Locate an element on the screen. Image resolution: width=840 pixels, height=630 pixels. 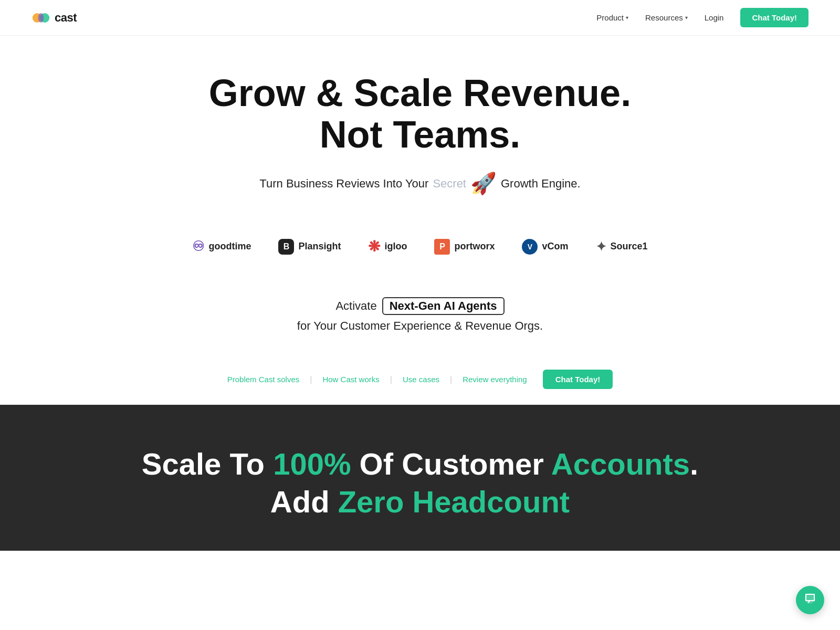
resources-menu: Resources ▾ is located at coordinates (667, 18).